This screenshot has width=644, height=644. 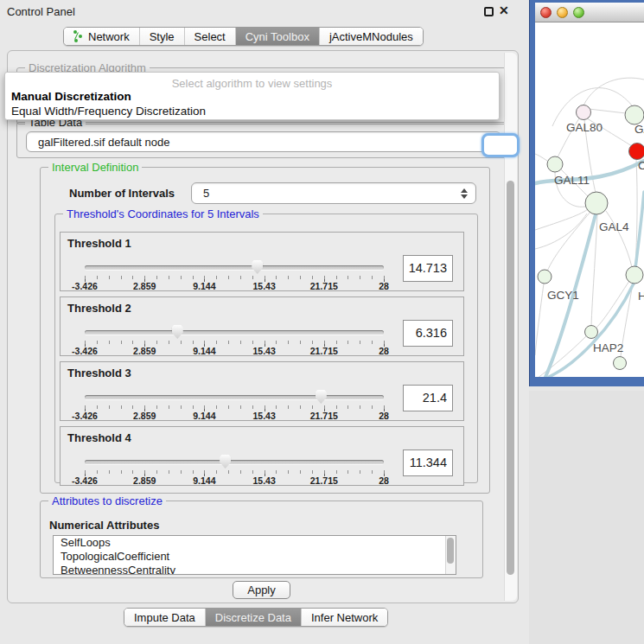 What do you see at coordinates (564, 296) in the screenshot?
I see `node-label-gcy1: GCY1` at bounding box center [564, 296].